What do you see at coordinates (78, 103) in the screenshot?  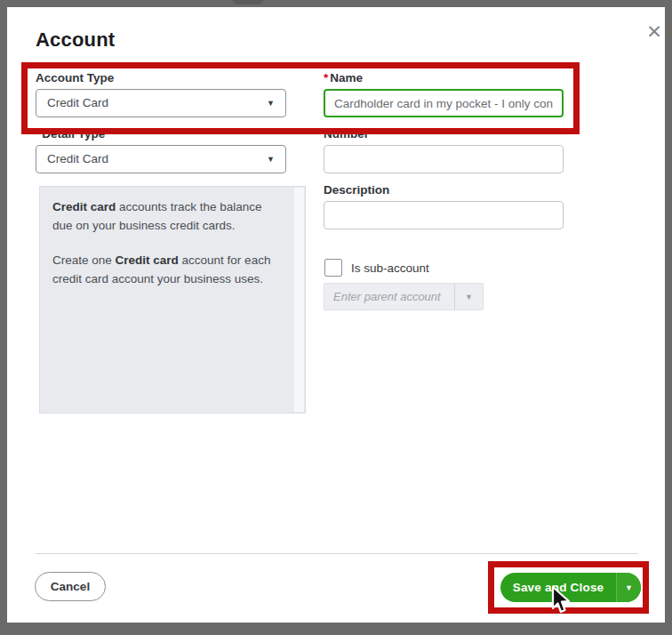 I see `account-type-value: Credit Card` at bounding box center [78, 103].